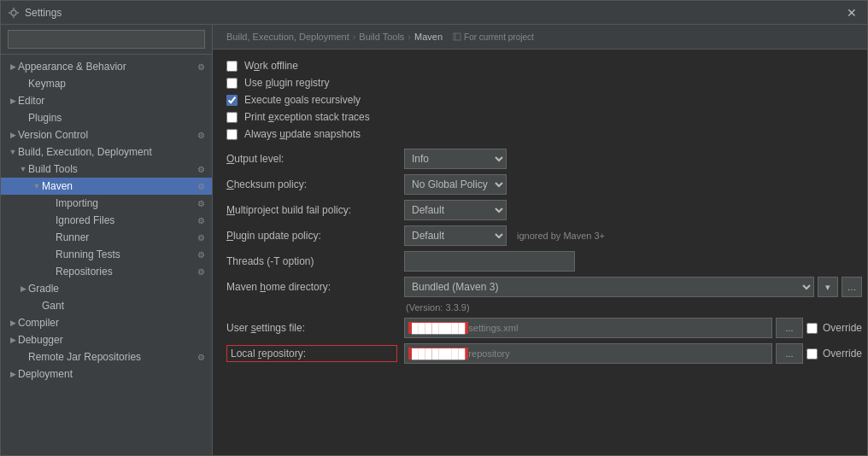  Describe the element at coordinates (287, 83) in the screenshot. I see `use-plugin-registry-label: Use plugin registry` at that location.